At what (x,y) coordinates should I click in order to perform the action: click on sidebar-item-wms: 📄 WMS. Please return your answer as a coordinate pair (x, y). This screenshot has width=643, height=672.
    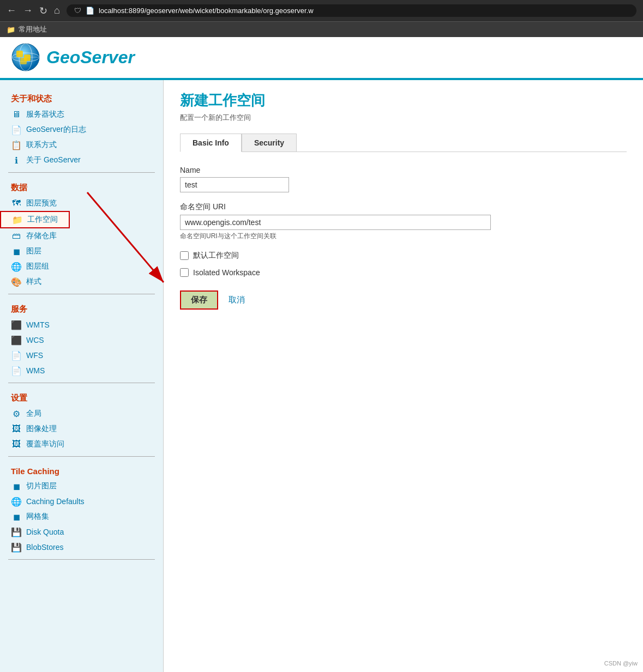
    Looking at the image, I should click on (82, 371).